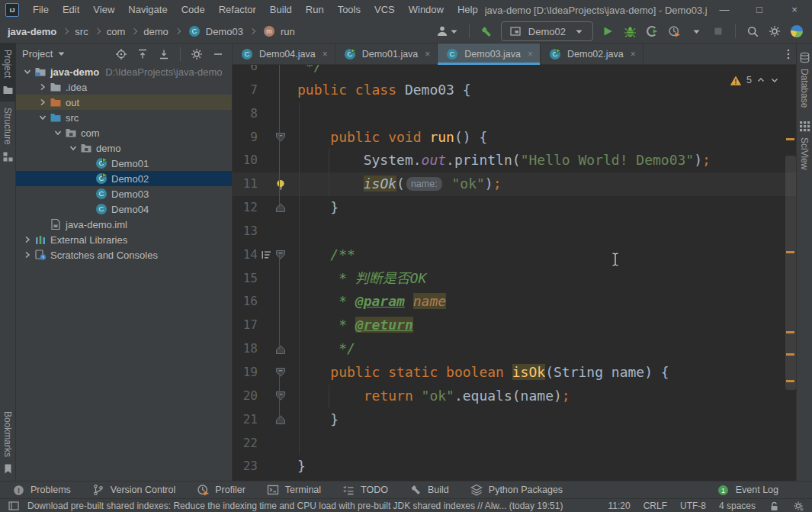  What do you see at coordinates (246, 90) in the screenshot?
I see `line-number: 7` at bounding box center [246, 90].